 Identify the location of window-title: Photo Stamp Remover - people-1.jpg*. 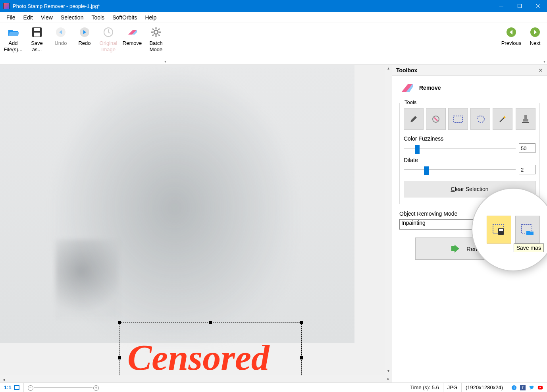
(252, 6).